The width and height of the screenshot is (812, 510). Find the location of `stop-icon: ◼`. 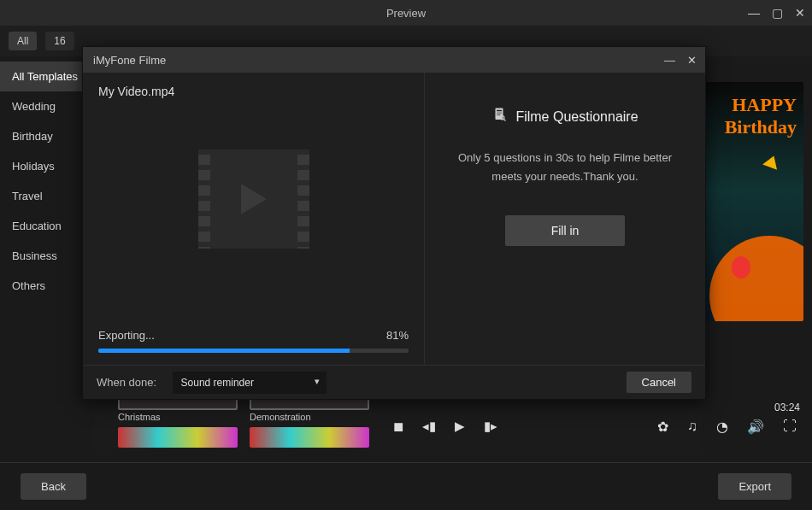

stop-icon: ◼ is located at coordinates (398, 426).